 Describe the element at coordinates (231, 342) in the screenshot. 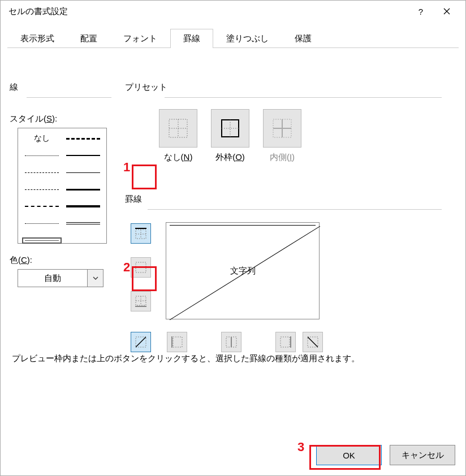

I see `border-middle-v-icon` at that location.